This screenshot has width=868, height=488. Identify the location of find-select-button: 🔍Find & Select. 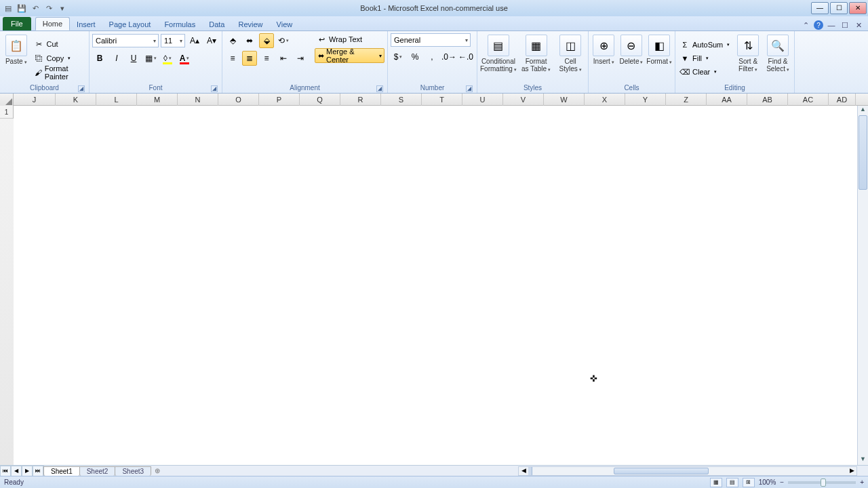
(778, 58).